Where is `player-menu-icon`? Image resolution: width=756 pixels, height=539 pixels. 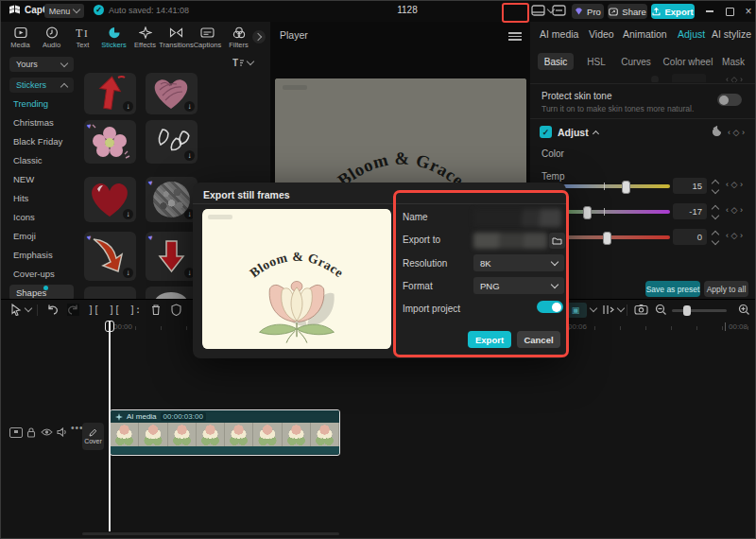 player-menu-icon is located at coordinates (515, 36).